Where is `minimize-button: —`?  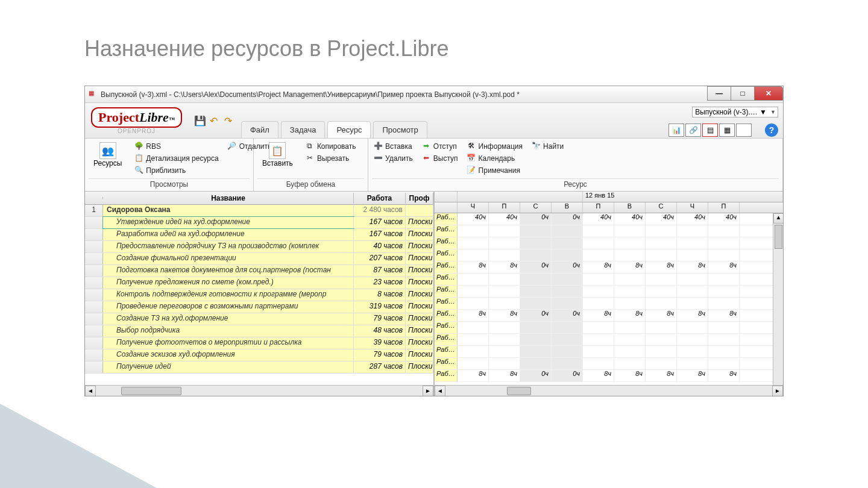
minimize-button: — is located at coordinates (719, 93).